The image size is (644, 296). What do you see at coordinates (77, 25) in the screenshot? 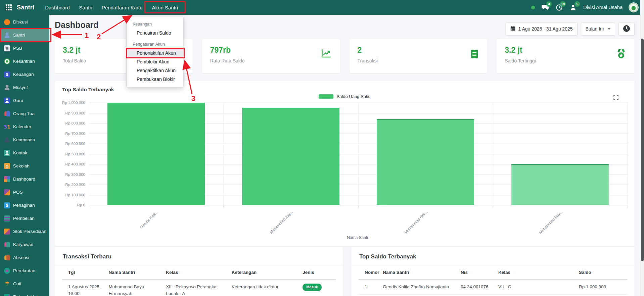
I see `page-title: Dashboard` at bounding box center [77, 25].